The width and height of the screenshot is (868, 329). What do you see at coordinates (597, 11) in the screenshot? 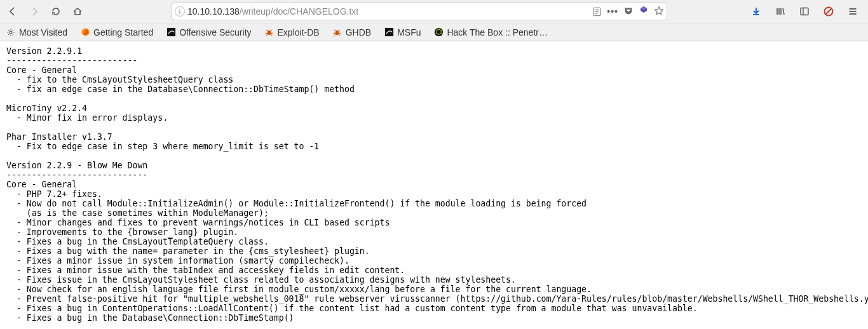
I see `reader-view-icon` at bounding box center [597, 11].